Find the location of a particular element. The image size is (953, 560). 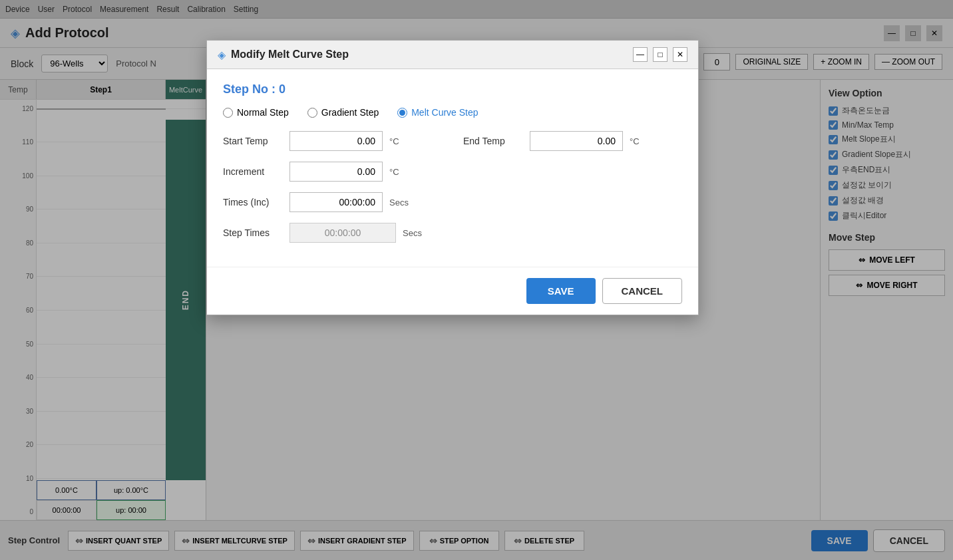

end-temp-input is located at coordinates (576, 141).